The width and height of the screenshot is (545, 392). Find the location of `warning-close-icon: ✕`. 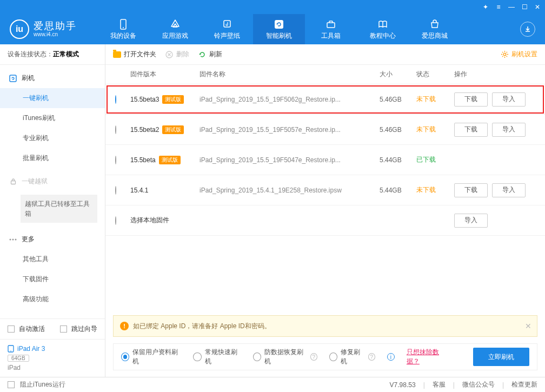

warning-close-icon: ✕ is located at coordinates (528, 326).